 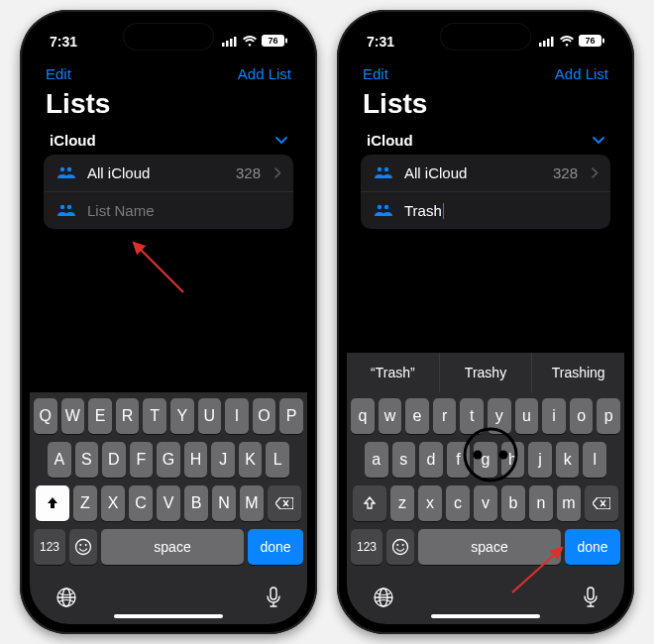 I want to click on key-o: o, so click(x=582, y=416).